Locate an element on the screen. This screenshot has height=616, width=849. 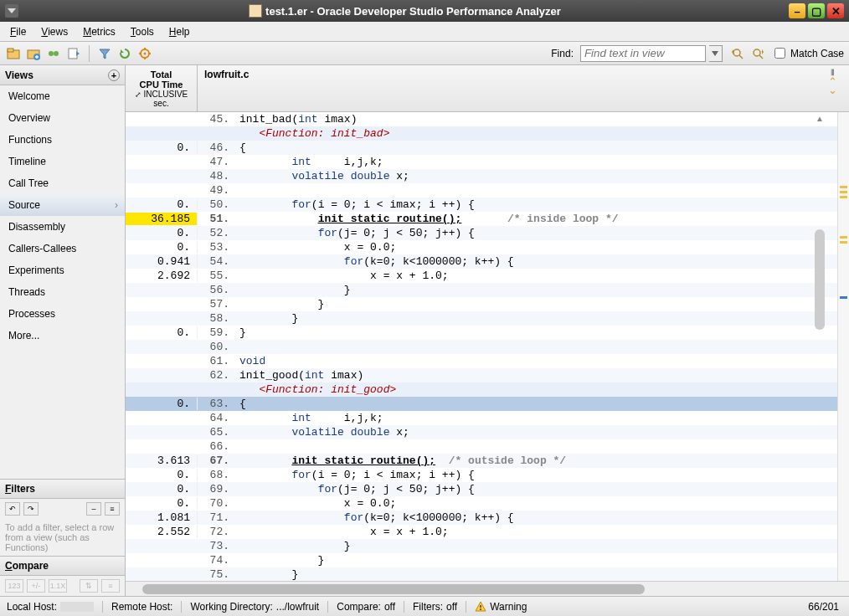
sidebar-item-functions: Functions is located at coordinates (62, 140).